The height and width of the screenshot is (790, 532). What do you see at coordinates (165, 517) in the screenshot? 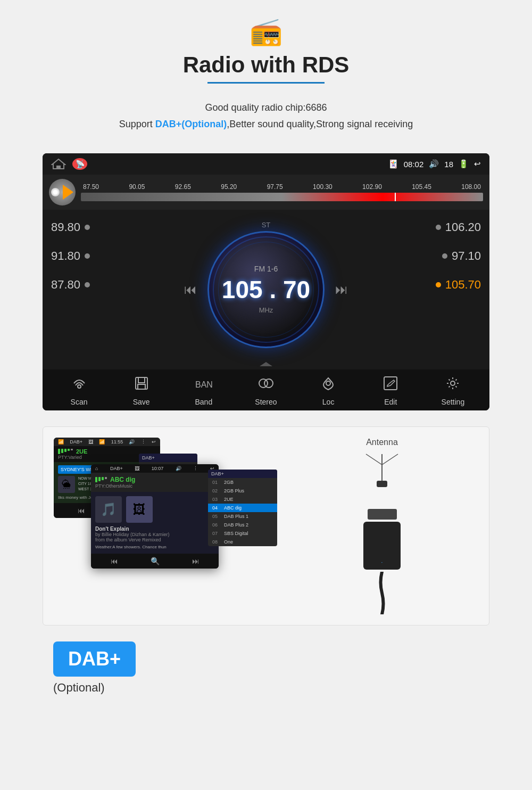
I see `dab-screens: 📶 DAB+ 🖼 📶 11:55 🔊 ⋮ ↩` at bounding box center [165, 517].